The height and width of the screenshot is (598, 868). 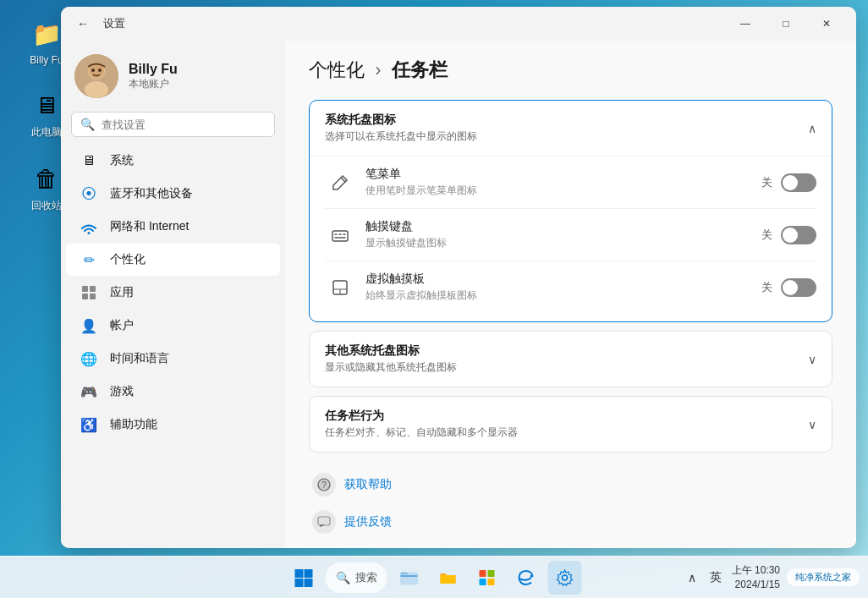 I want to click on trash-icon: 🗑, so click(x=47, y=178).